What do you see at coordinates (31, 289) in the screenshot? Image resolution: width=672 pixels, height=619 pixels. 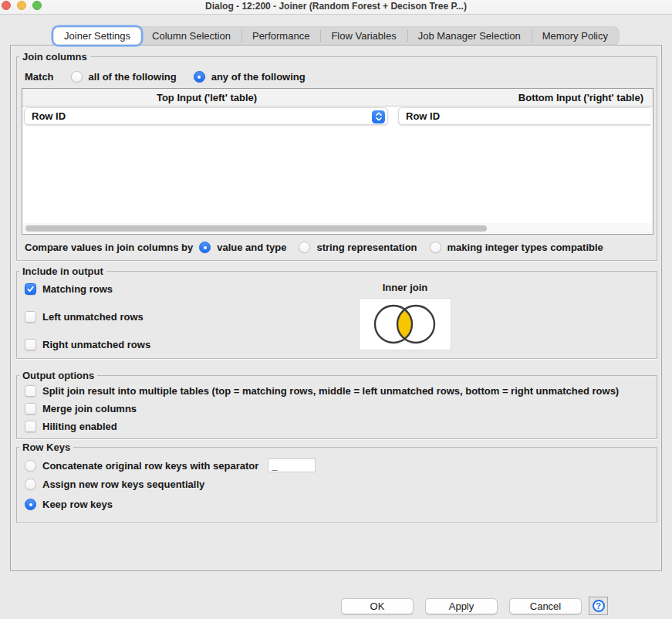 I see `checkbox-matching-rows` at bounding box center [31, 289].